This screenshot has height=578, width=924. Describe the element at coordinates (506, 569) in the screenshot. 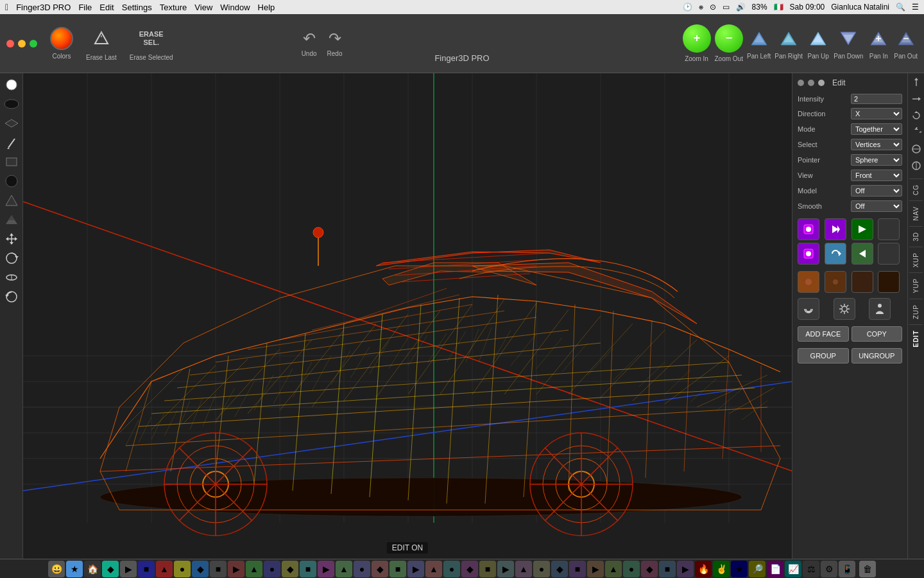

I see `dock-app-24: ▶` at that location.